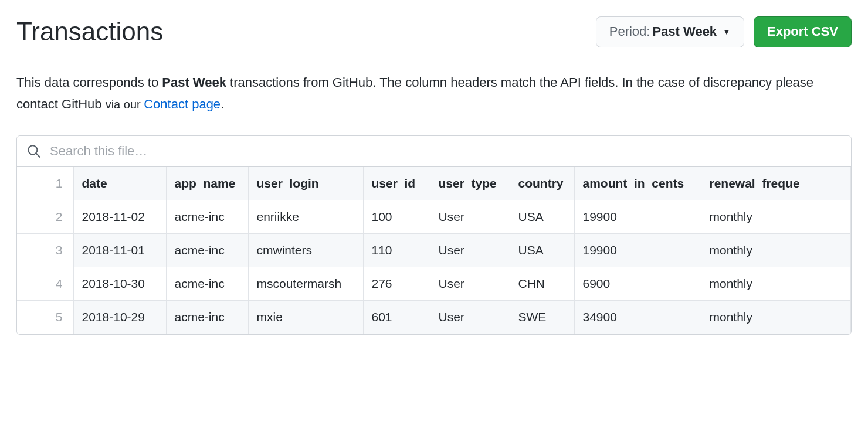  I want to click on col-app-name: app_name, so click(207, 184).